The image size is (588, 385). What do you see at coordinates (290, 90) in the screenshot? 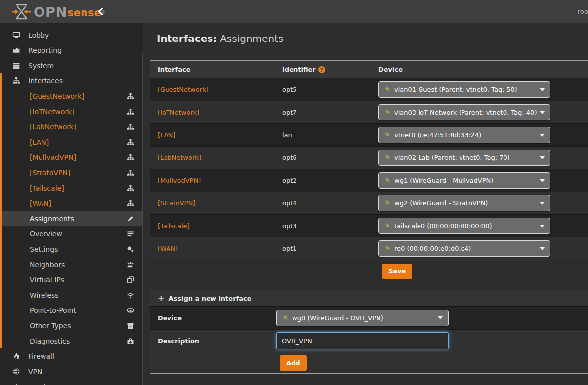
I see `identifier-value: opt5` at bounding box center [290, 90].